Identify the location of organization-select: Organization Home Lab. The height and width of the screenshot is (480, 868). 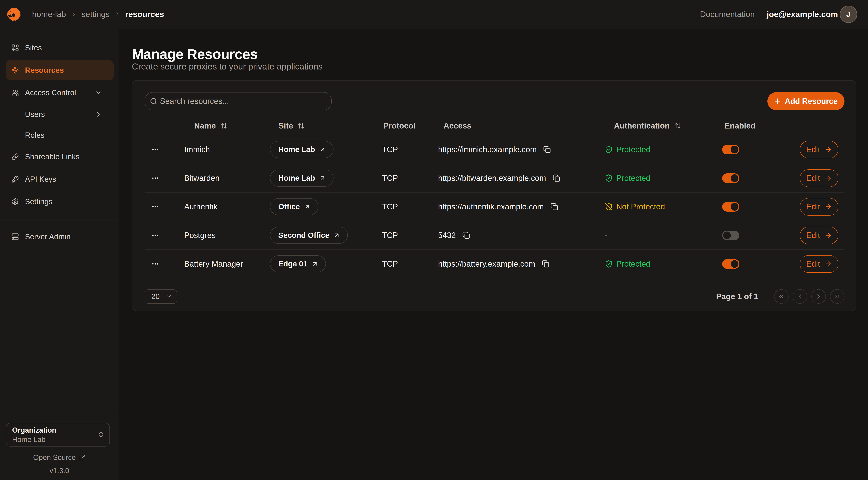
(58, 435).